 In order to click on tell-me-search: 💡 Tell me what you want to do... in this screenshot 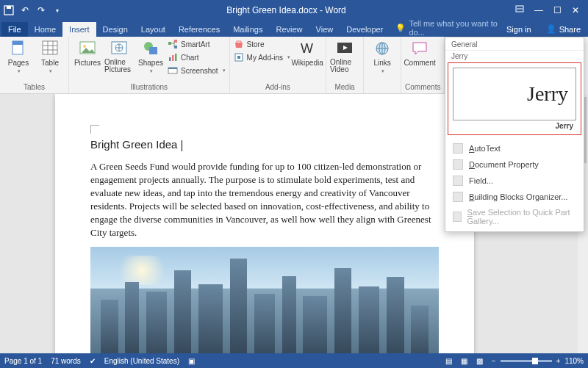, I will do `click(444, 28)`.